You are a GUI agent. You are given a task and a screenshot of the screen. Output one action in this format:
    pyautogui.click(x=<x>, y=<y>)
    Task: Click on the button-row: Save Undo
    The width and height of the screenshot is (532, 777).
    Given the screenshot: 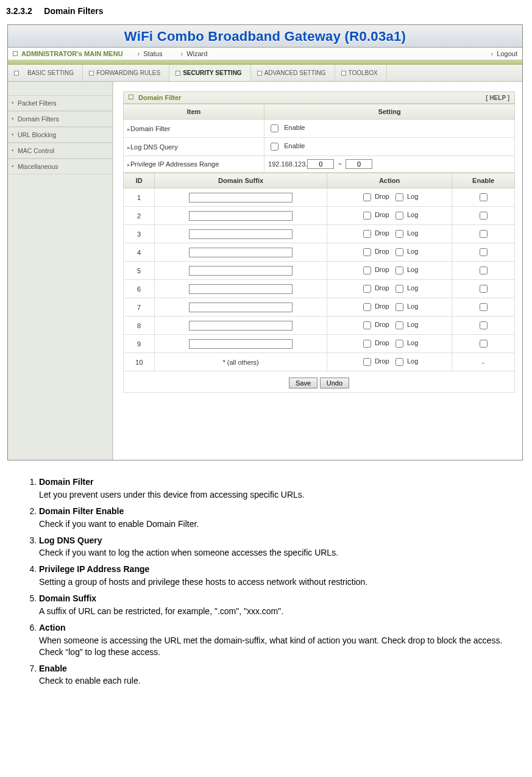 What is the action you would take?
    pyautogui.click(x=319, y=382)
    